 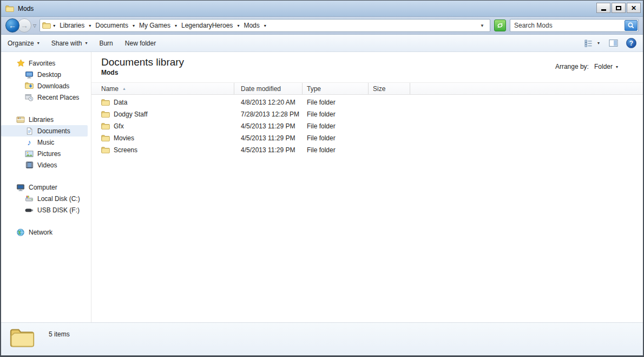 I want to click on file-name: Movies, so click(x=124, y=138).